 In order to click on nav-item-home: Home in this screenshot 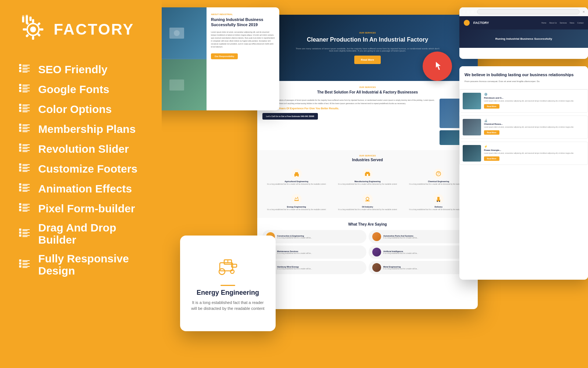, I will do `click(544, 23)`.